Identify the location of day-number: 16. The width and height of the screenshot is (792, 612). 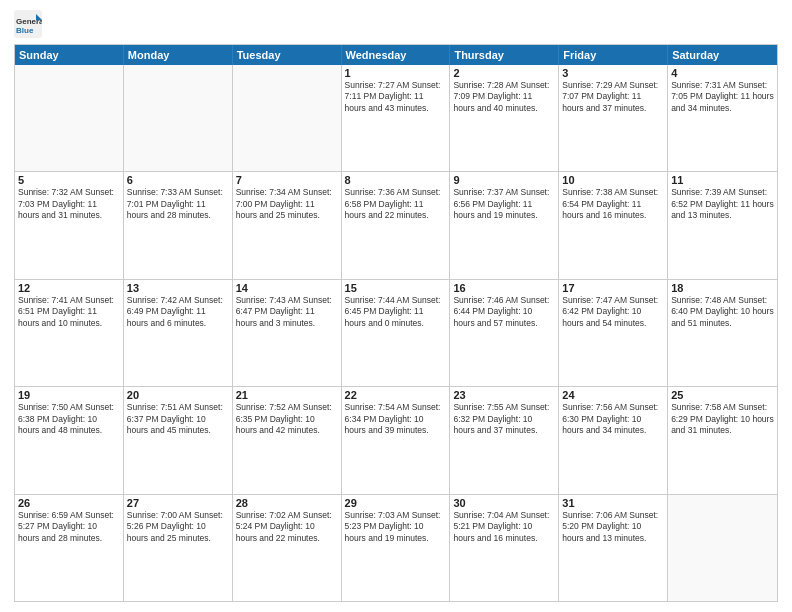
(504, 288).